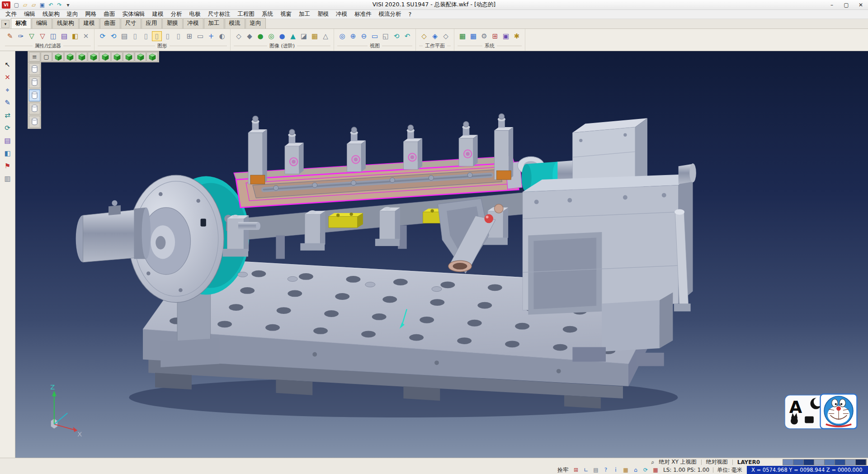 This screenshot has width=868, height=474. What do you see at coordinates (495, 36) in the screenshot?
I see `system-calc-icon: ⊞` at bounding box center [495, 36].